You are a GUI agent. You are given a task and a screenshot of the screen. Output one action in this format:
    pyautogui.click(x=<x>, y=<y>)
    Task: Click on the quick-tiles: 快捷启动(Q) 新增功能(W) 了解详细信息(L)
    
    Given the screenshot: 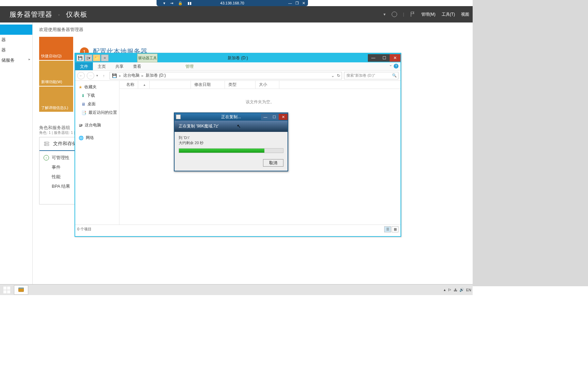 What is the action you would take?
    pyautogui.click(x=56, y=74)
    